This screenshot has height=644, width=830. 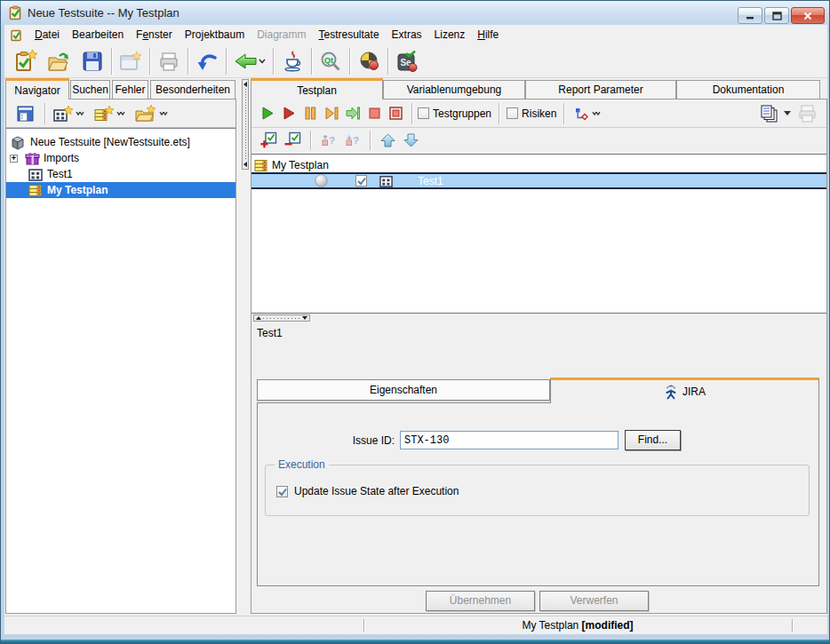 What do you see at coordinates (130, 90) in the screenshot?
I see `tab-label: Fehler` at bounding box center [130, 90].